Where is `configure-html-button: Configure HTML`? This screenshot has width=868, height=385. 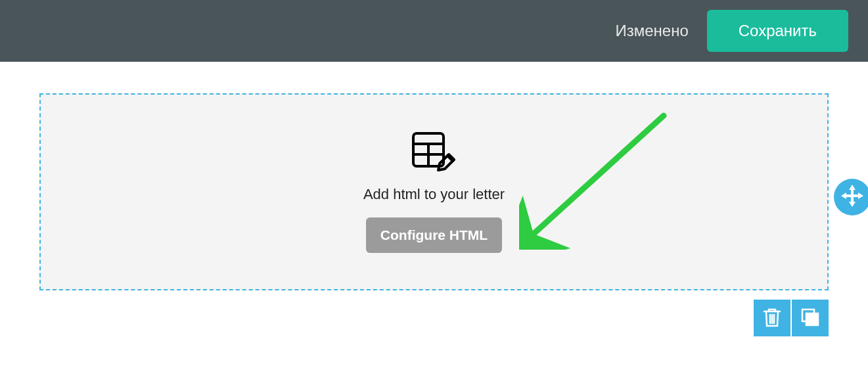
configure-html-button: Configure HTML is located at coordinates (434, 235).